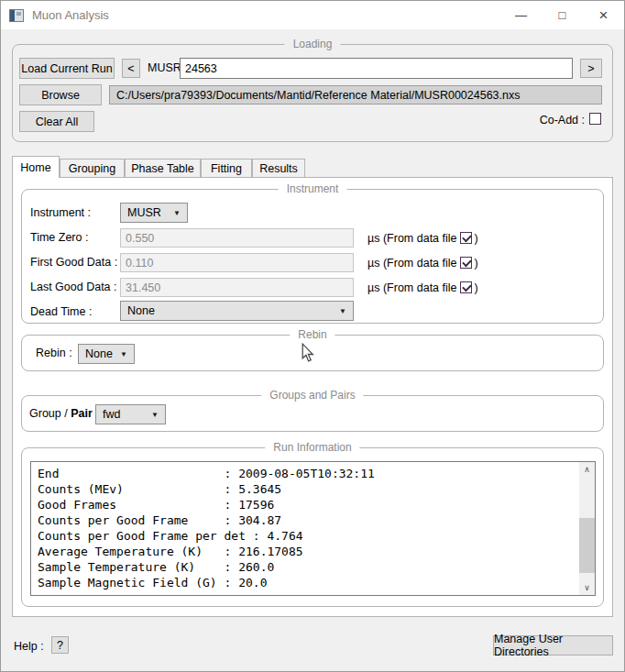 Image resolution: width=625 pixels, height=672 pixels. What do you see at coordinates (563, 15) in the screenshot?
I see `maximize-button: □` at bounding box center [563, 15].